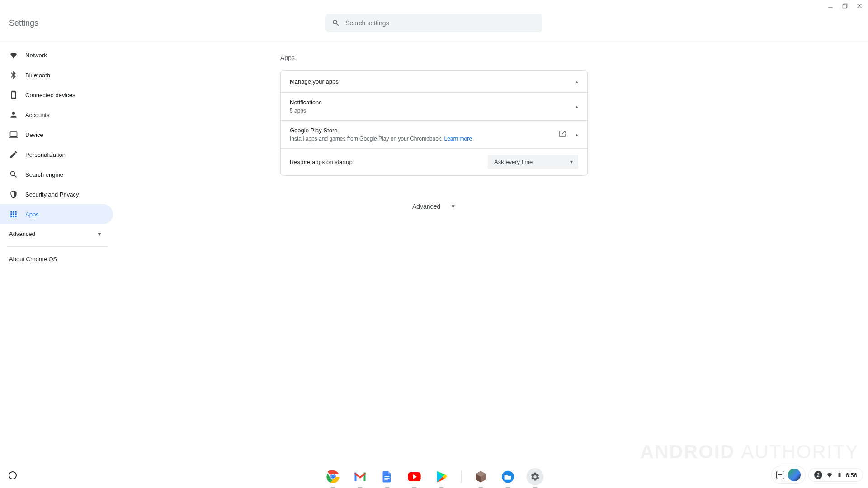 This screenshot has width=868, height=488. Describe the element at coordinates (434, 23) in the screenshot. I see `search-box` at that location.